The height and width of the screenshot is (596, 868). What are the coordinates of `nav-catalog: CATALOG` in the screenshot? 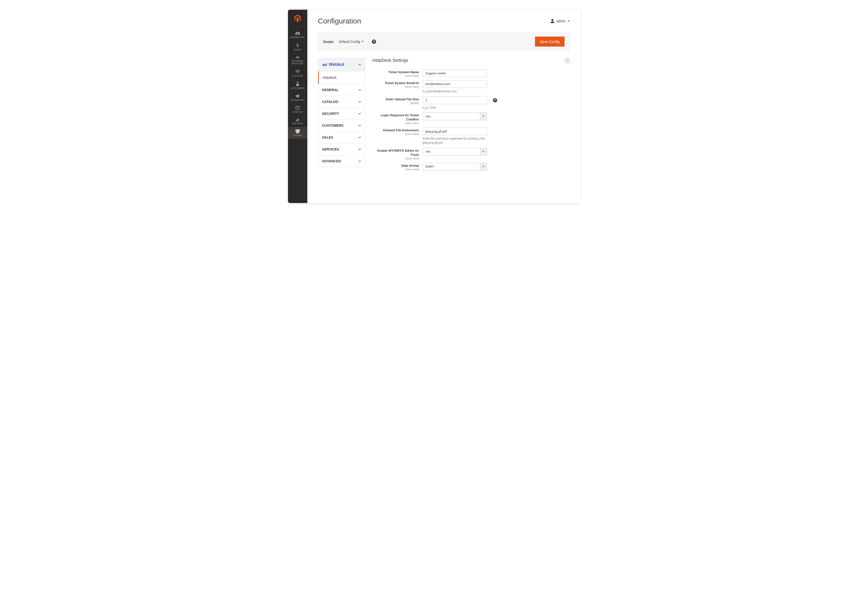 It's located at (298, 73).